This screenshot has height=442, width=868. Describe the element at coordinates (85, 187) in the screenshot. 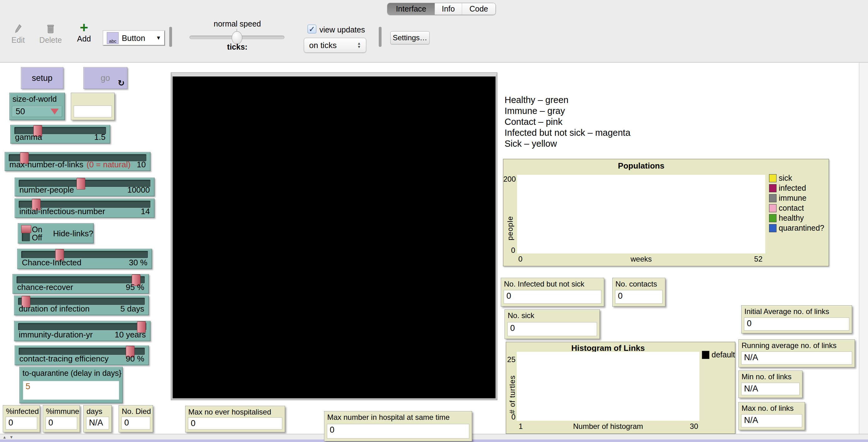

I see `slider-number-people: number-people10000` at that location.